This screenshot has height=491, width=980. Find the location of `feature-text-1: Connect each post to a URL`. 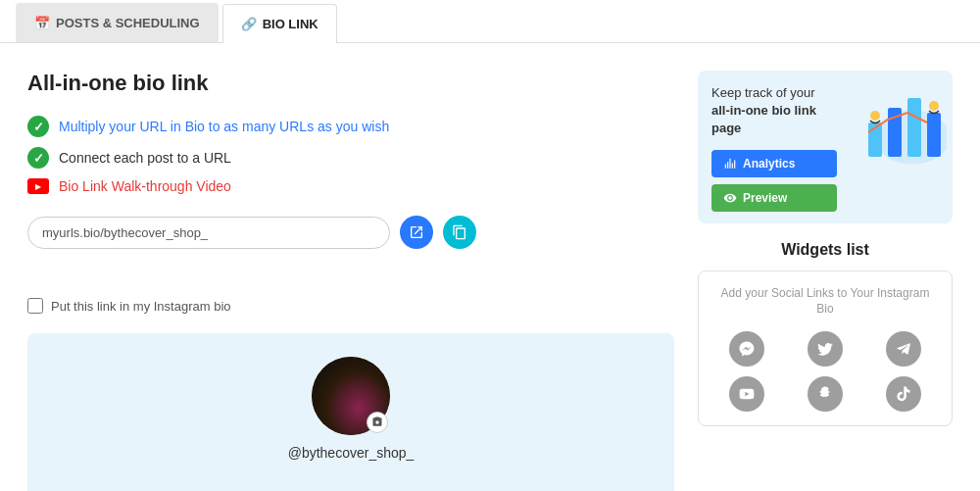

feature-text-1: Connect each post to a URL is located at coordinates (145, 158).